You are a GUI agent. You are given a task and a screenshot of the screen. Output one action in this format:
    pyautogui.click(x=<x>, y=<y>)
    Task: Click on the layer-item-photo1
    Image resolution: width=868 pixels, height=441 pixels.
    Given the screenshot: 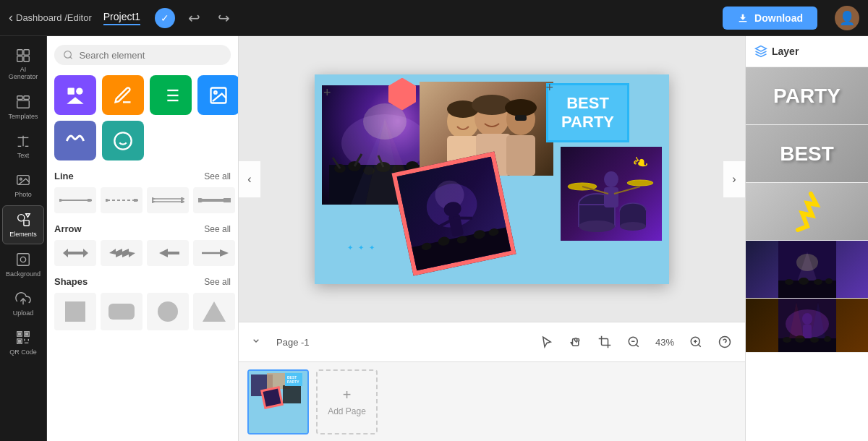 What is the action you would take?
    pyautogui.click(x=807, y=270)
    